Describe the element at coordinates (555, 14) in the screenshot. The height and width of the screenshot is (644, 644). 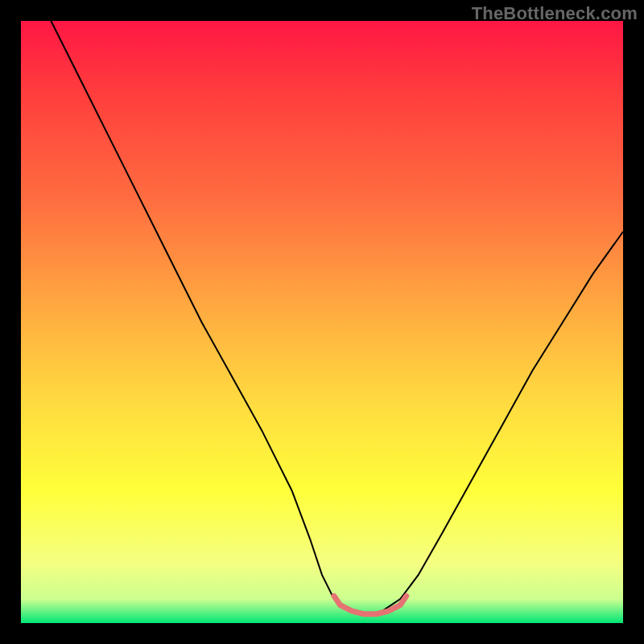
I see `watermark-text: TheBottleneck.com` at that location.